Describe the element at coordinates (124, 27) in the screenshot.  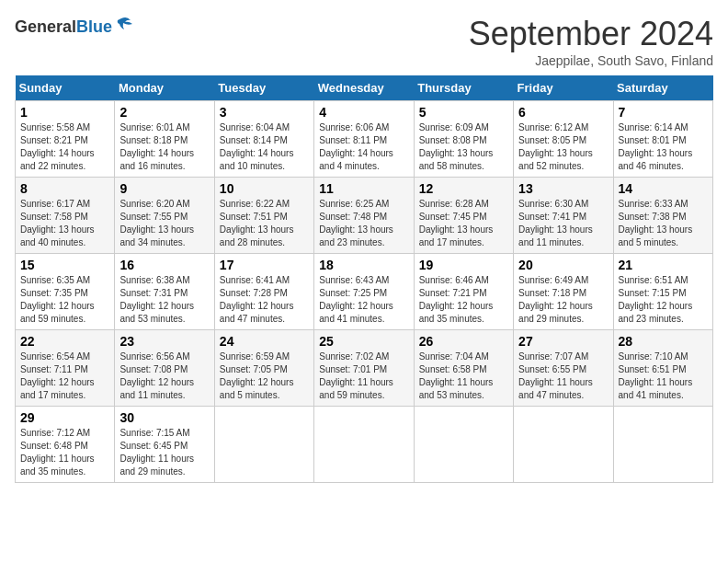
I see `logo-bird-icon` at that location.